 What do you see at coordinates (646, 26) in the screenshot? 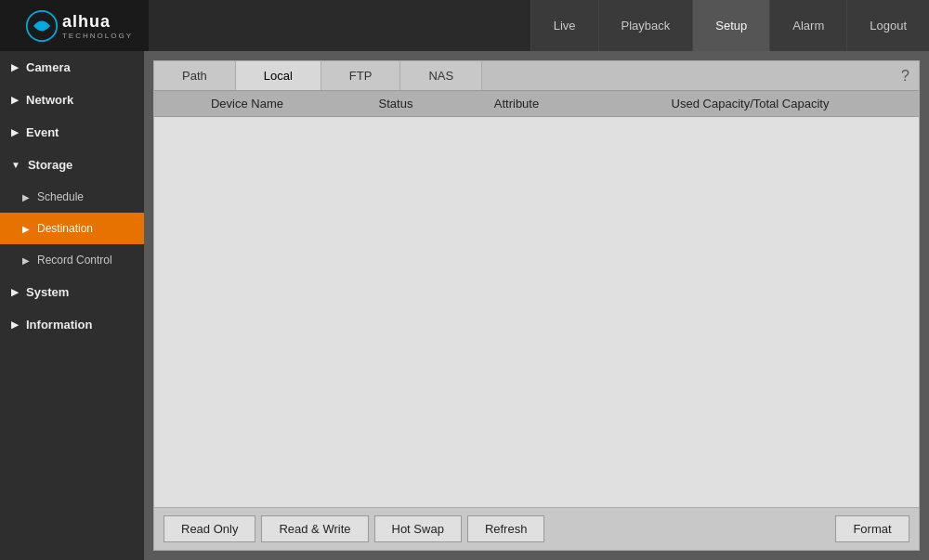
I see `tab-playback: Playback` at bounding box center [646, 26].